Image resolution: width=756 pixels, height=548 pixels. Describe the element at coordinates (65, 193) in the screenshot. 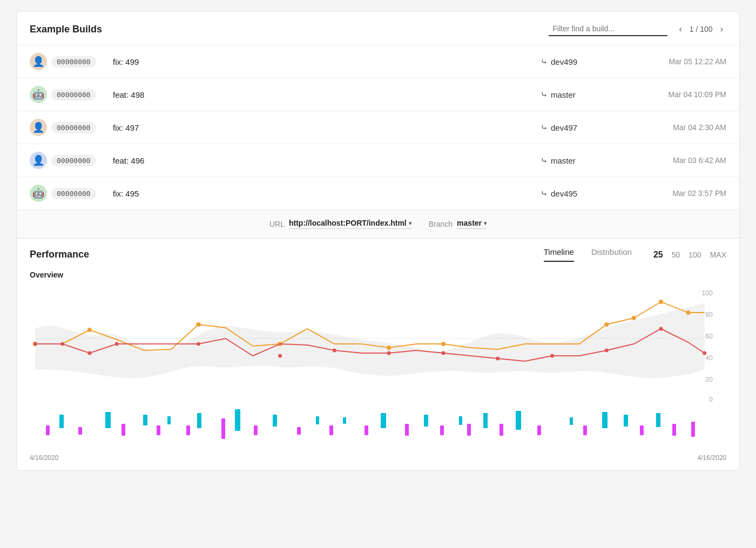

I see `build-avatar: 🤖 00000000` at that location.